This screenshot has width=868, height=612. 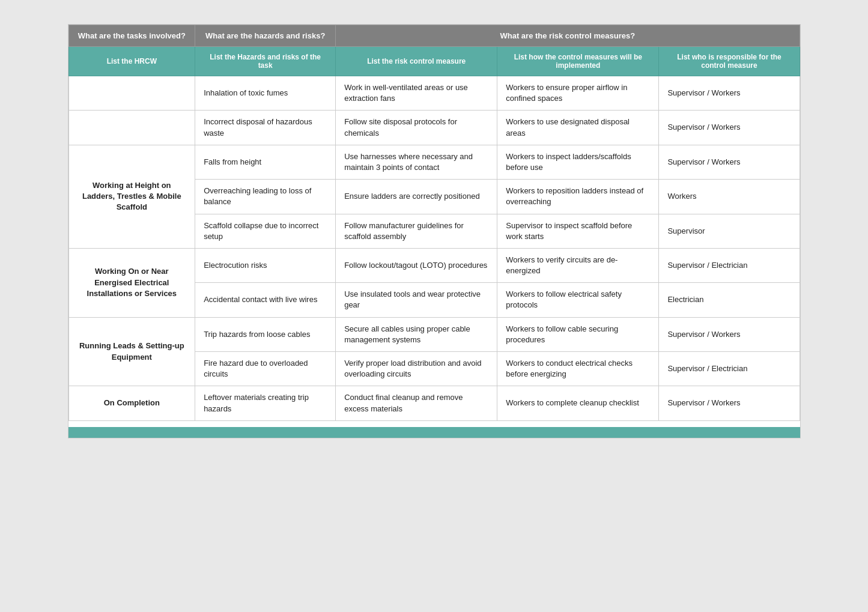 I want to click on measure-cell: Work in well-ventilated areas or use ext…, so click(x=417, y=94).